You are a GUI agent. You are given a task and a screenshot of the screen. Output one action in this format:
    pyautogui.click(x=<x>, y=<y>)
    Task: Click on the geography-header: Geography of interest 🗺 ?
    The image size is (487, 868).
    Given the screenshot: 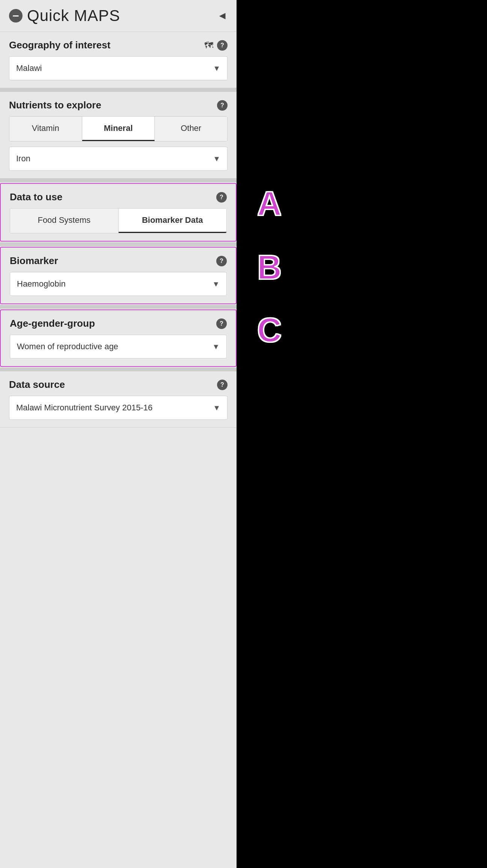 What is the action you would take?
    pyautogui.click(x=118, y=45)
    